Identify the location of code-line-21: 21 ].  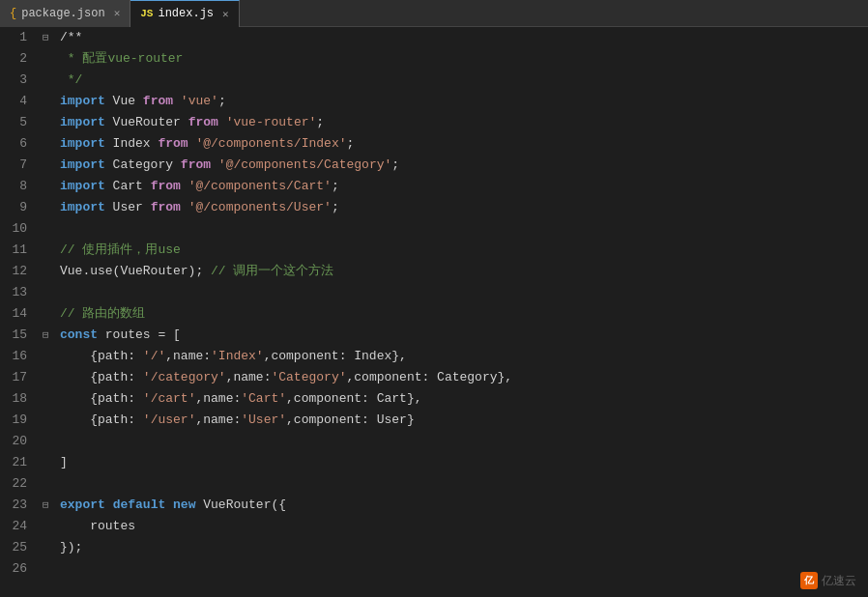
(436, 463).